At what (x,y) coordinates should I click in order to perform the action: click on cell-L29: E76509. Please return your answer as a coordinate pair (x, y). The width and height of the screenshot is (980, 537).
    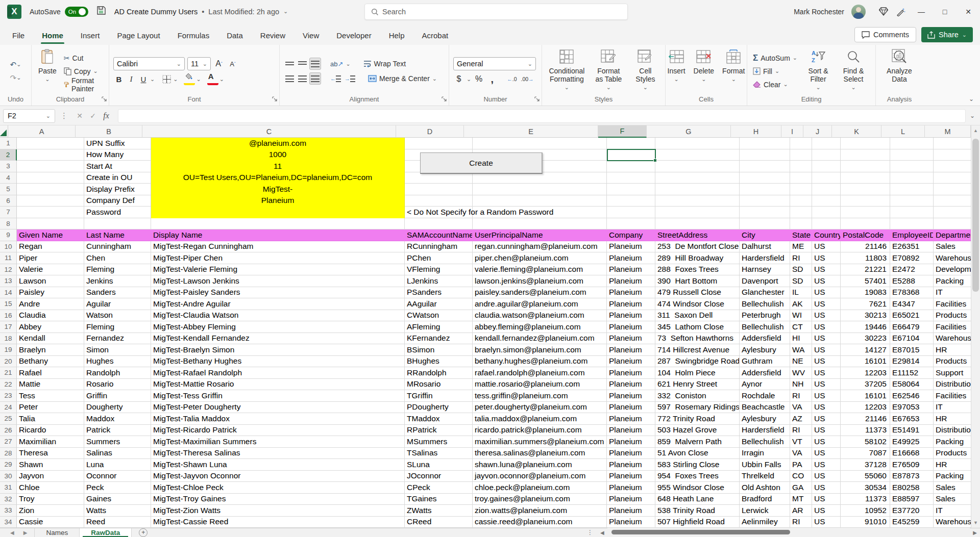
    Looking at the image, I should click on (912, 465).